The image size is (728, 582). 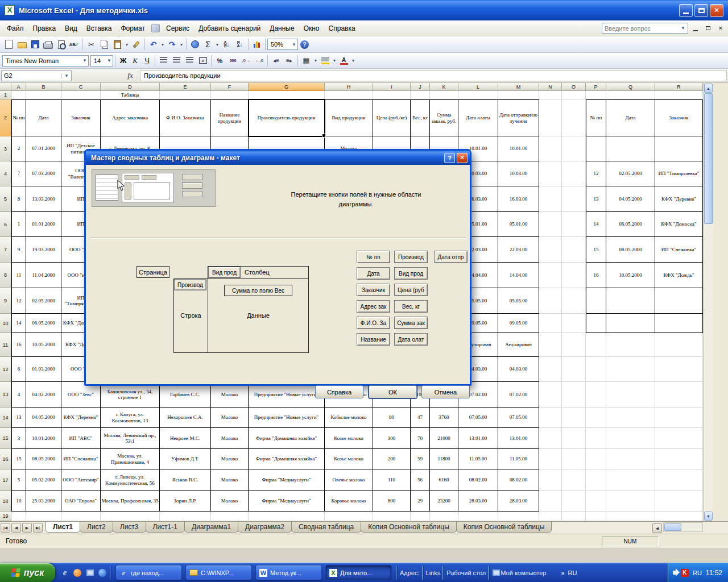 I want to click on cell-R3, so click(x=679, y=149).